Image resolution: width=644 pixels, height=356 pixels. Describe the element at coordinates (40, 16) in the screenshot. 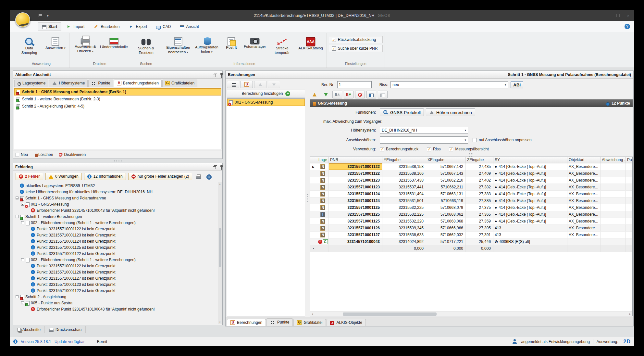

I see `quick-access-window-icon` at that location.